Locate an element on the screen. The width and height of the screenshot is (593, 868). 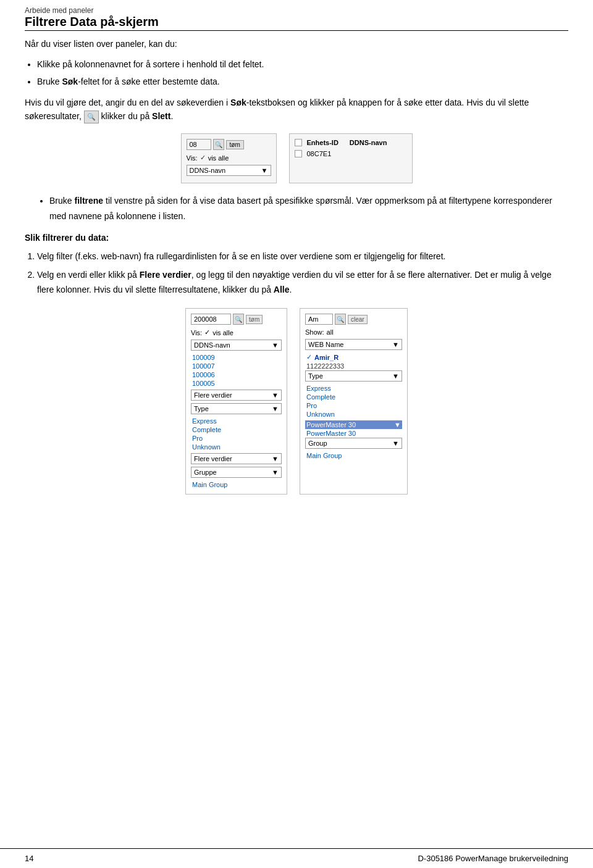
s2-right-complete: Complete is located at coordinates (353, 397).